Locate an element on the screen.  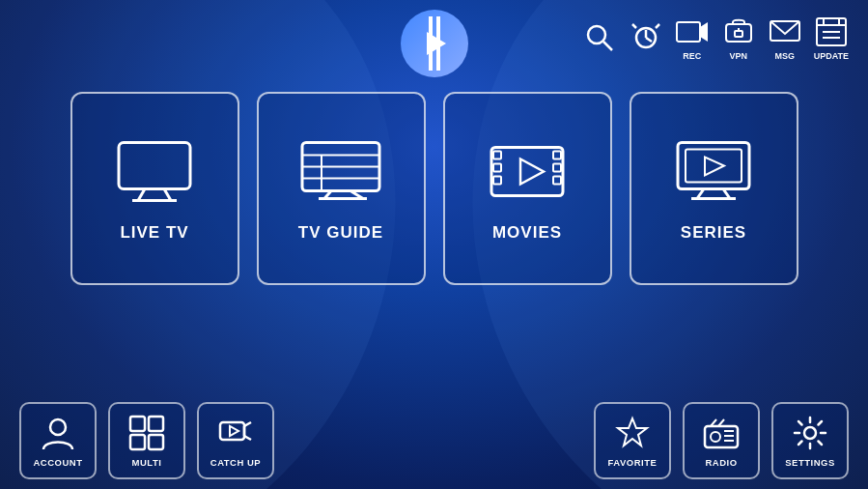
msg-label: MSG is located at coordinates (784, 56).